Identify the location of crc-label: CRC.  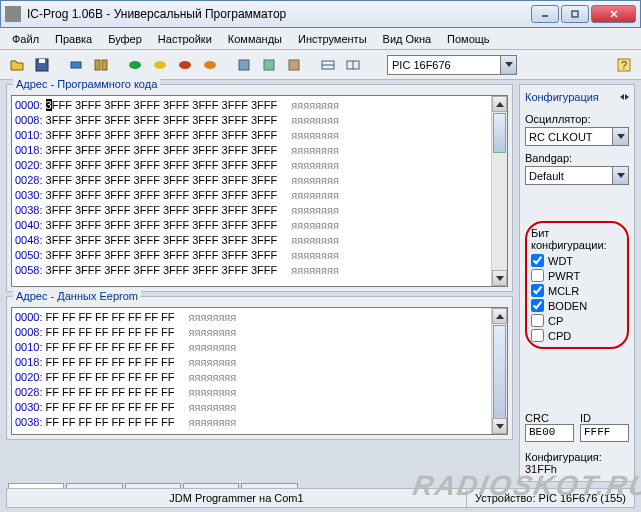
(550, 418).